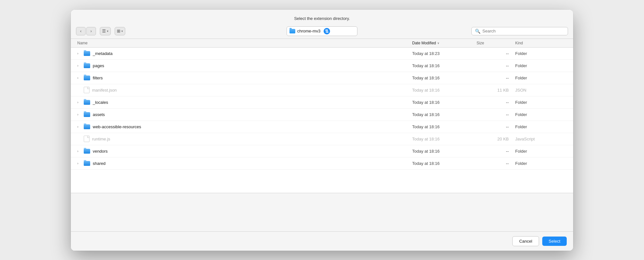  I want to click on empty-area, so click(322, 212).